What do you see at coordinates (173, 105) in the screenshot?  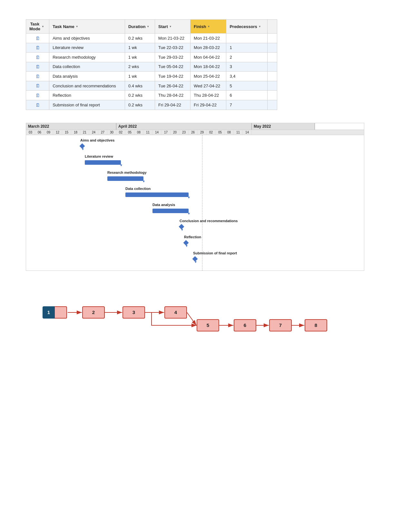 I see `start-cell: Fri 29-04-22` at bounding box center [173, 105].